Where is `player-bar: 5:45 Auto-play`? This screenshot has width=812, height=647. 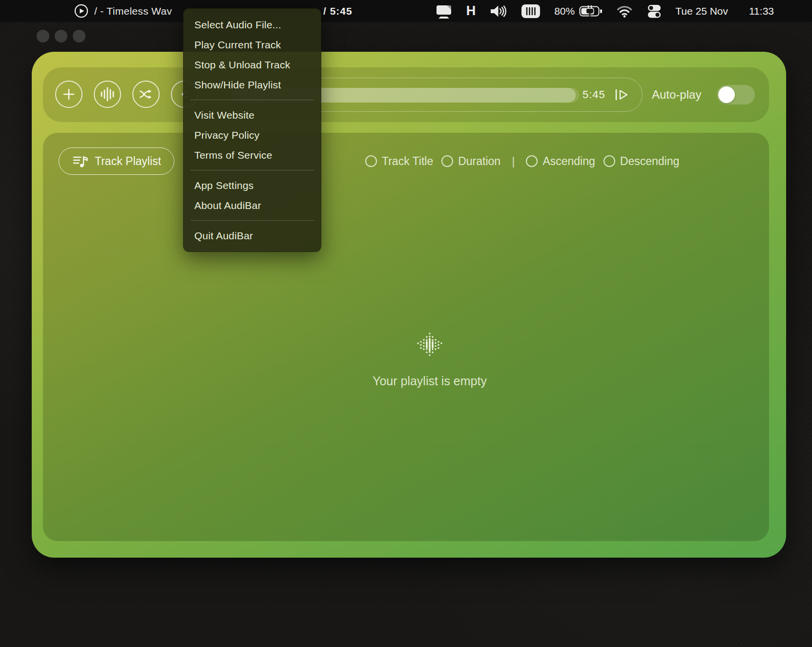
player-bar: 5:45 Auto-play is located at coordinates (406, 95).